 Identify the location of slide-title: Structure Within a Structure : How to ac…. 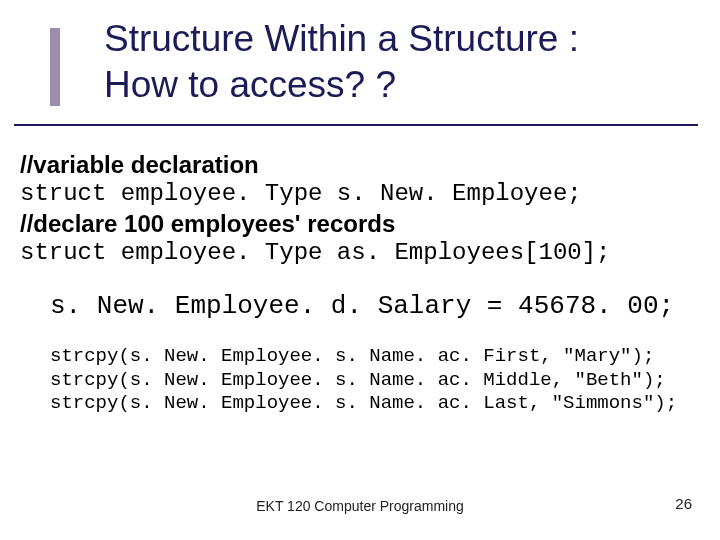
(370, 62).